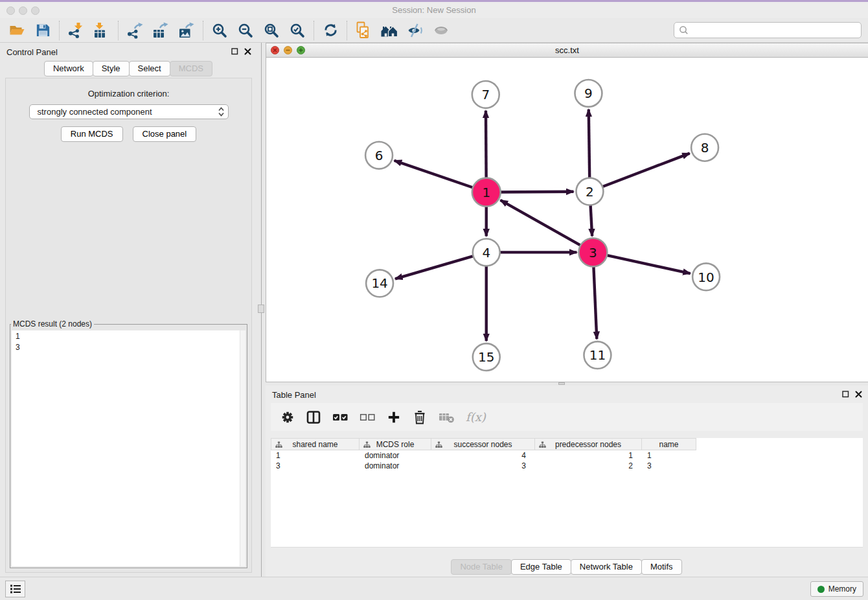  What do you see at coordinates (191, 69) in the screenshot?
I see `tab-mcds: MCDS` at bounding box center [191, 69].